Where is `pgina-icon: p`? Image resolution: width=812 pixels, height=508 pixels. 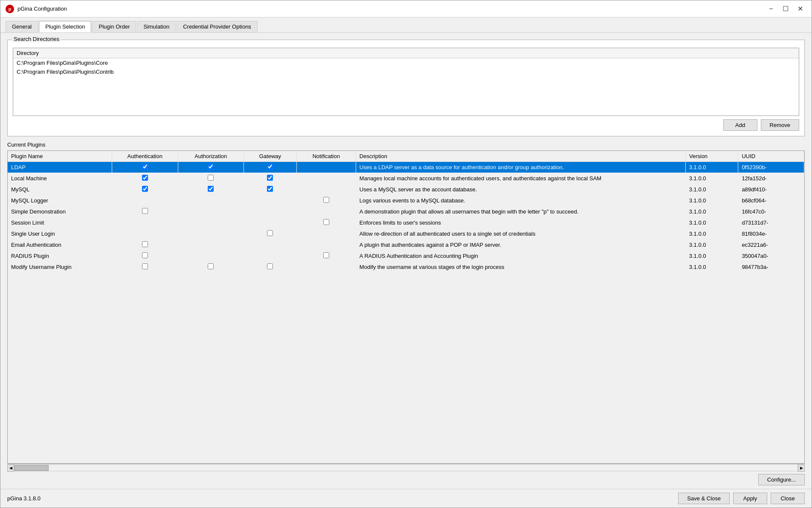 pgina-icon: p is located at coordinates (10, 9).